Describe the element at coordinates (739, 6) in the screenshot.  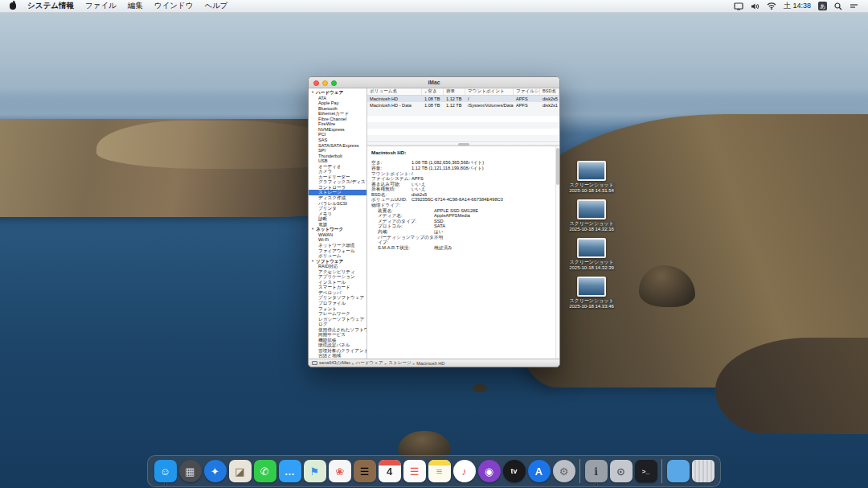
I see `display-mirroring-icon` at that location.